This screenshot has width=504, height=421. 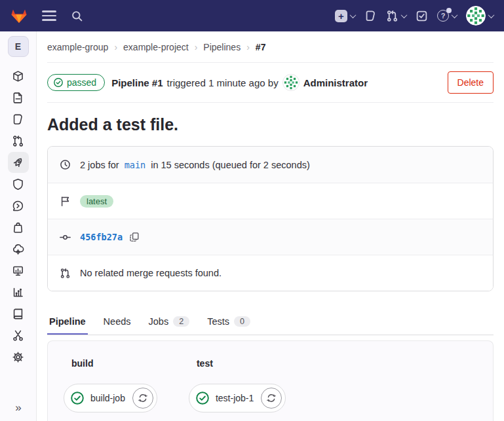 What do you see at coordinates (18, 98) in the screenshot?
I see `document-icon` at bounding box center [18, 98].